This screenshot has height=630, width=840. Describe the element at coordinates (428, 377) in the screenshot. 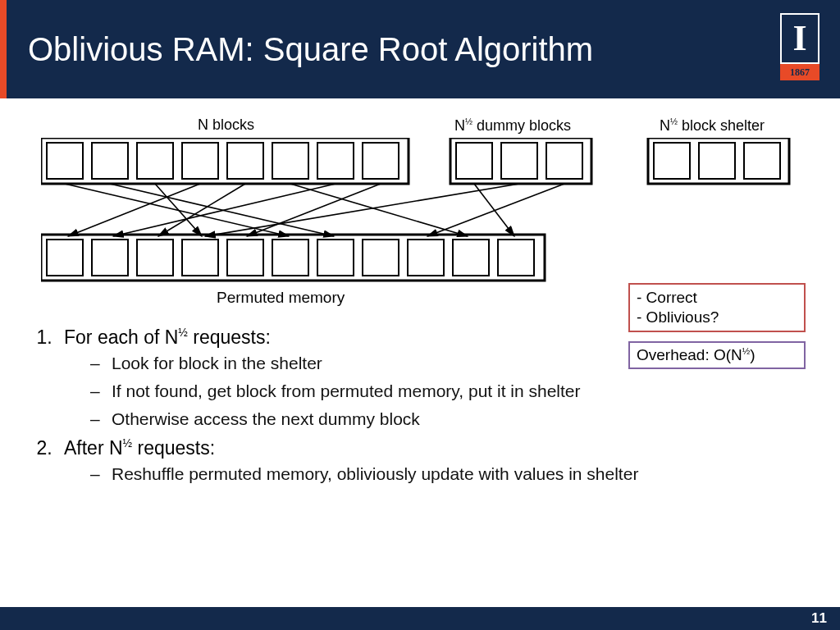

I see `step-1: For each of N½ requests: Look for block …` at that location.